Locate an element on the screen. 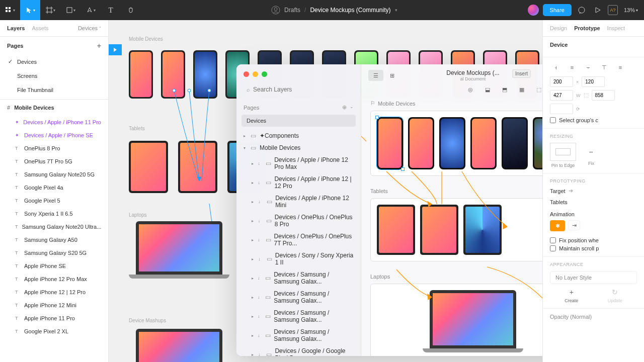 The height and width of the screenshot is (362, 644). figma-menu-button: ▾ is located at coordinates (10, 10).